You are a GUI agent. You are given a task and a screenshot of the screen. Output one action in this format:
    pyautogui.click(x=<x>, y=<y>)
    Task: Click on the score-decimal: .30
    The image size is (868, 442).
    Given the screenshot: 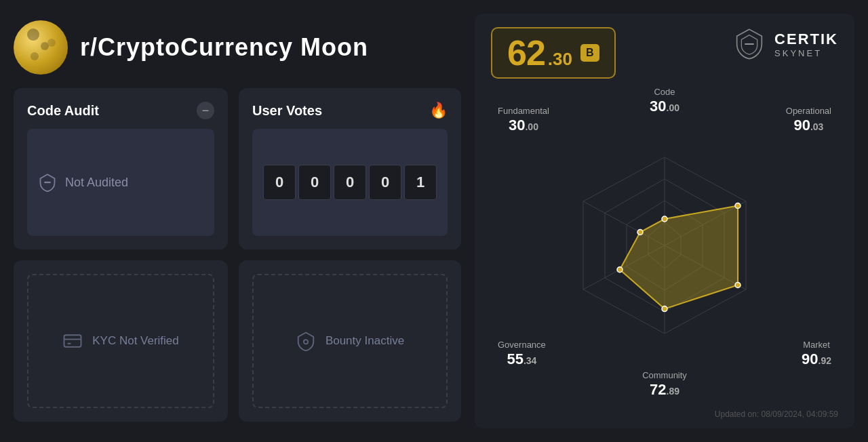 What is the action you would take?
    pyautogui.click(x=560, y=60)
    